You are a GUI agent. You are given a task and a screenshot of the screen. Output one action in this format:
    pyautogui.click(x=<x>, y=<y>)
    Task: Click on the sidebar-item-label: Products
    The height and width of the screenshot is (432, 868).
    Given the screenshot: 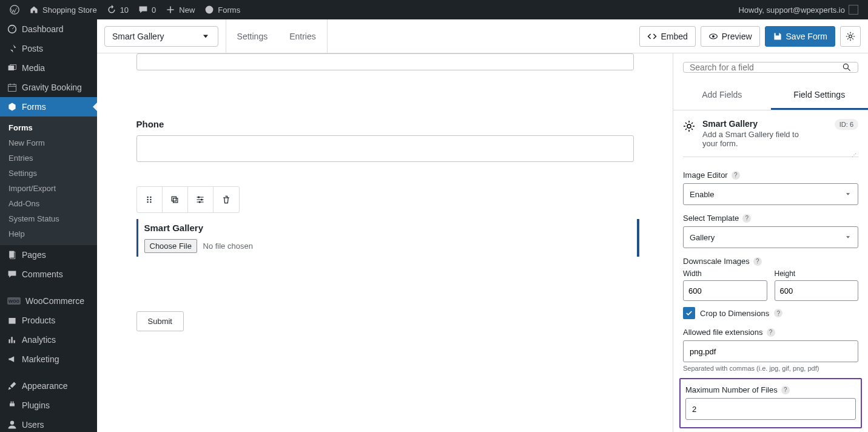 What is the action you would take?
    pyautogui.click(x=39, y=320)
    